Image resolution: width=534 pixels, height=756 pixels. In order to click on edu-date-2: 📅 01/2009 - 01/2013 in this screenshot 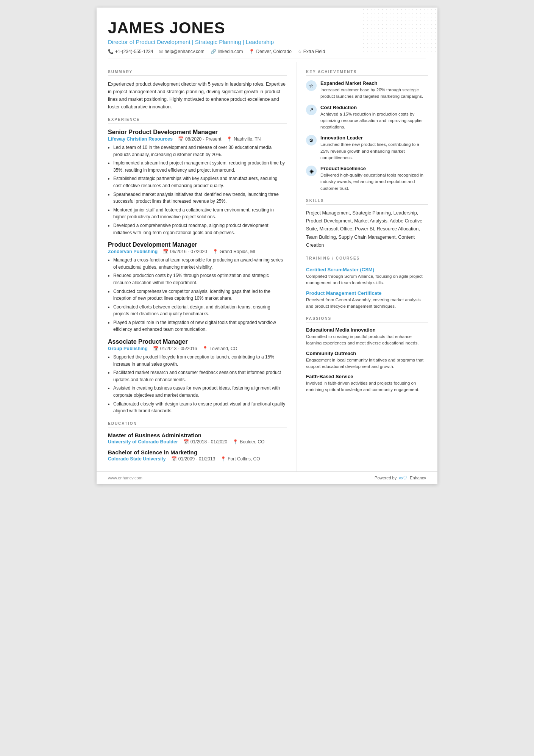, I will do `click(193, 459)`.